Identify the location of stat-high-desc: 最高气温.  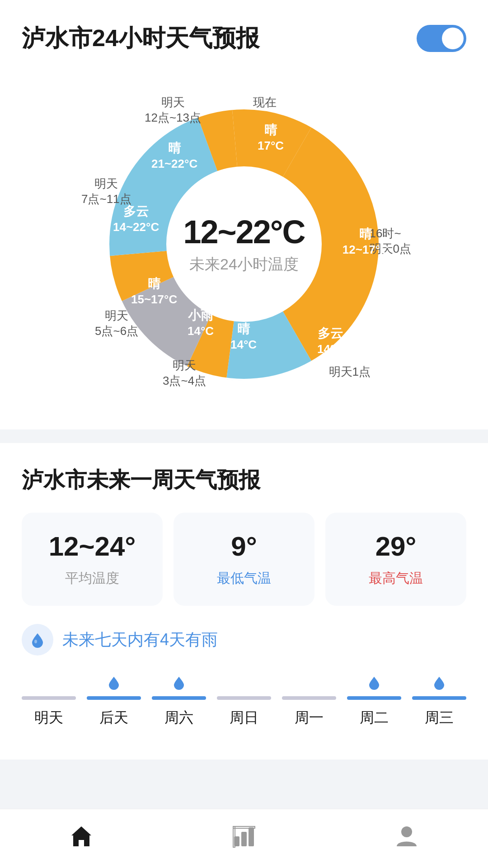
(396, 579).